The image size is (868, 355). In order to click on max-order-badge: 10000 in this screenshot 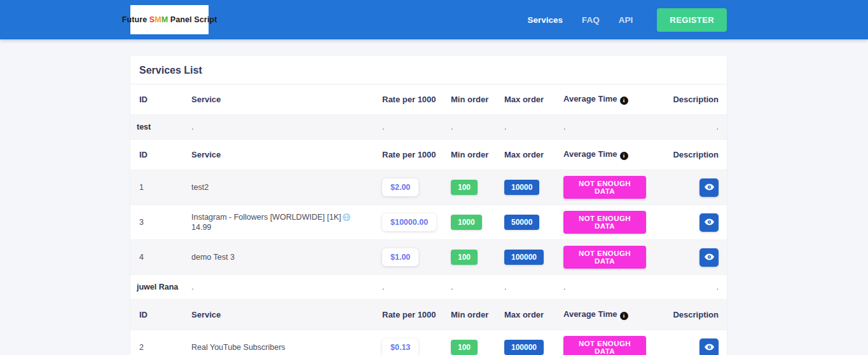, I will do `click(521, 187)`.